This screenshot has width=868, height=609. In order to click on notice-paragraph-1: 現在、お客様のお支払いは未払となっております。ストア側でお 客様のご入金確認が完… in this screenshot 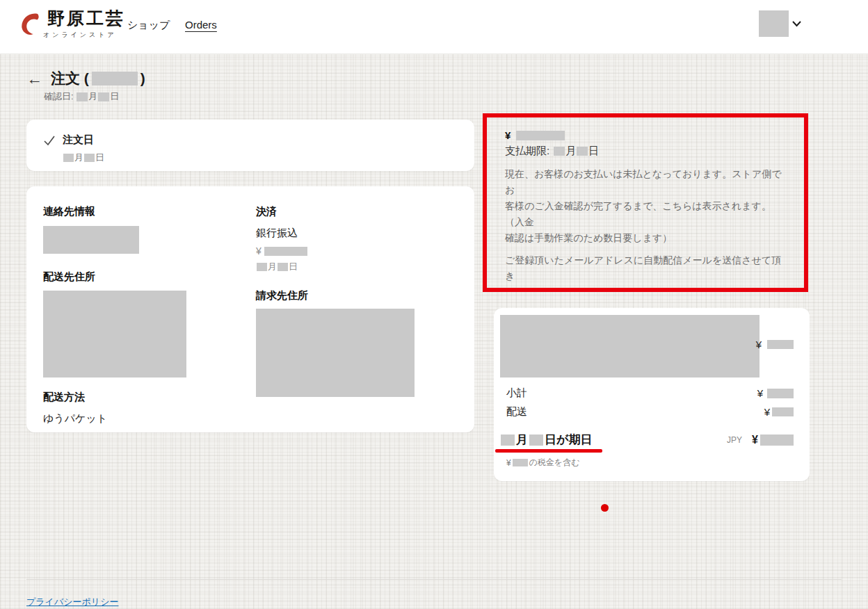, I will do `click(647, 206)`.